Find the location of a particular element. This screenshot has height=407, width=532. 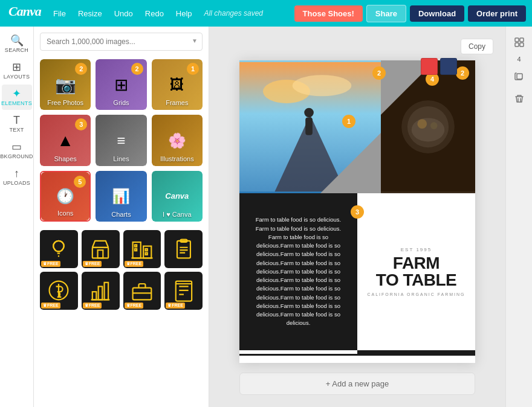

lines-label: Lines is located at coordinates (121, 159).